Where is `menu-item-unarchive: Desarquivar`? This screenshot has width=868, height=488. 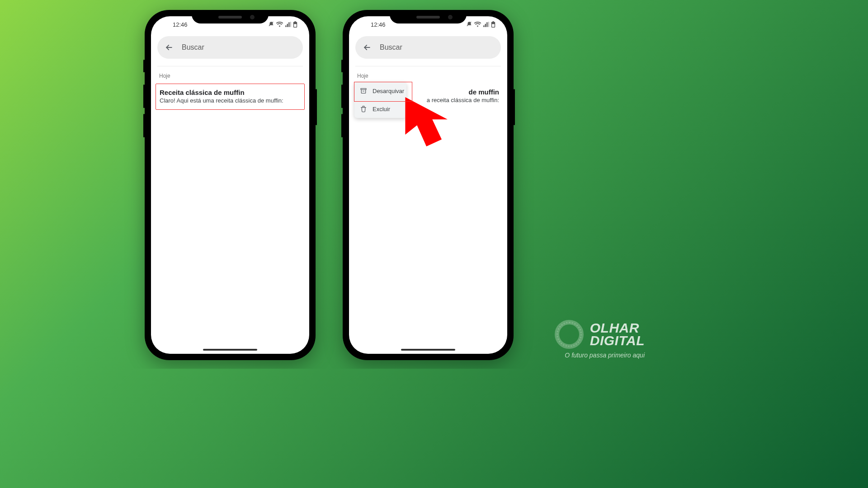
menu-item-unarchive: Desarquivar is located at coordinates (381, 91).